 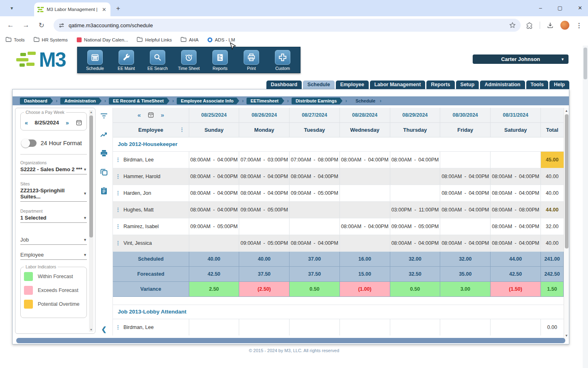 What do you see at coordinates (26, 123) in the screenshot?
I see `prev-week-button: «` at bounding box center [26, 123].